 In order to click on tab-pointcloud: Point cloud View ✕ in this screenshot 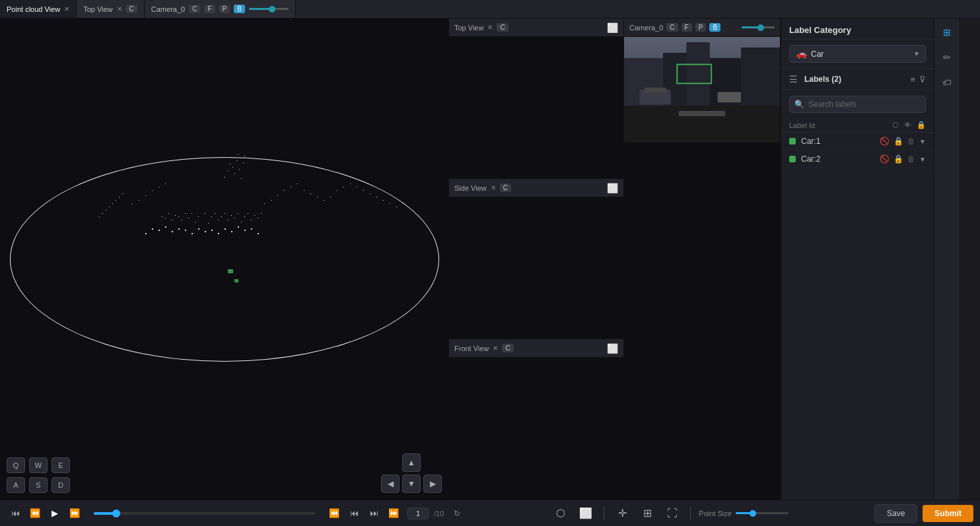, I will do `click(38, 9)`.